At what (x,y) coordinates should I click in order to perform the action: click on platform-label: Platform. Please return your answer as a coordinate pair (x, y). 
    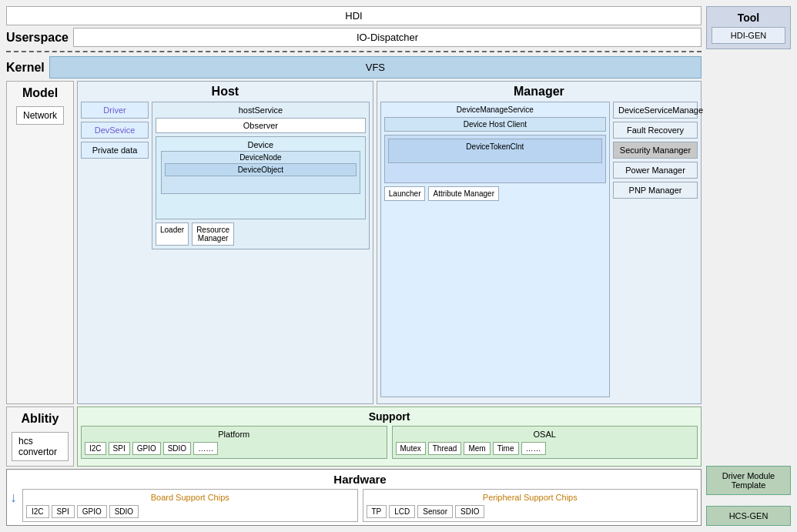
    Looking at the image, I should click on (234, 434).